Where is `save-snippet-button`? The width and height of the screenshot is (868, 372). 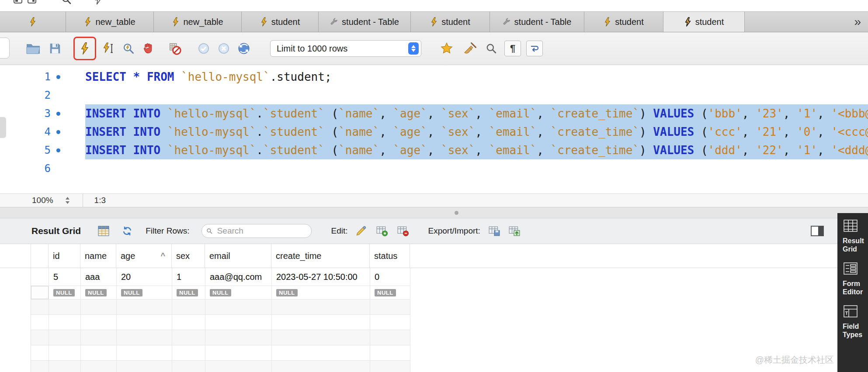
save-snippet-button is located at coordinates (447, 48).